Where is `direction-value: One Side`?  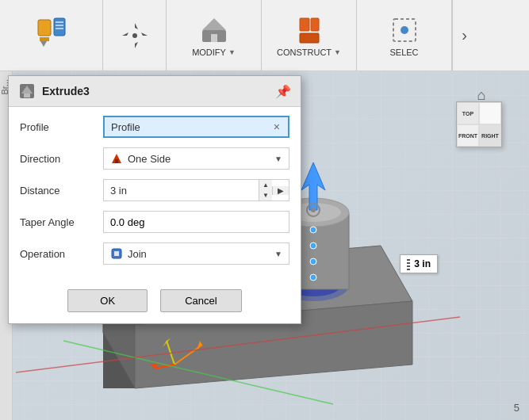 direction-value: One Side is located at coordinates (140, 158).